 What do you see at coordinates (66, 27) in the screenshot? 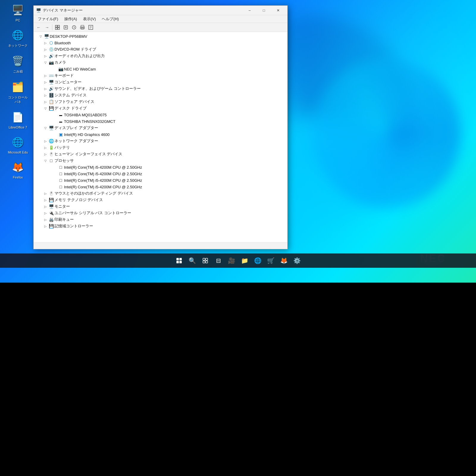
I see `properties-button` at bounding box center [66, 27].